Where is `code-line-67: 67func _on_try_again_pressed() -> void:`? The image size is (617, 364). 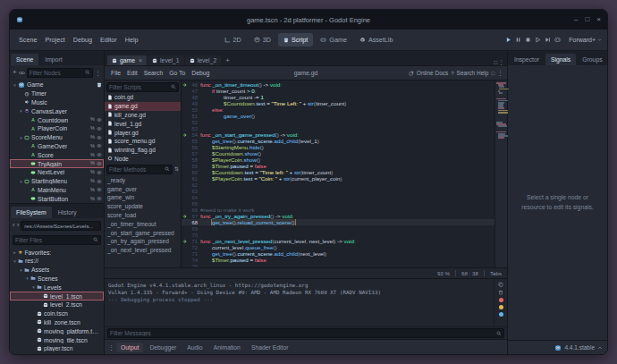
code-line-67: 67func _on_try_again_pressed() -> void: is located at coordinates (338, 216).